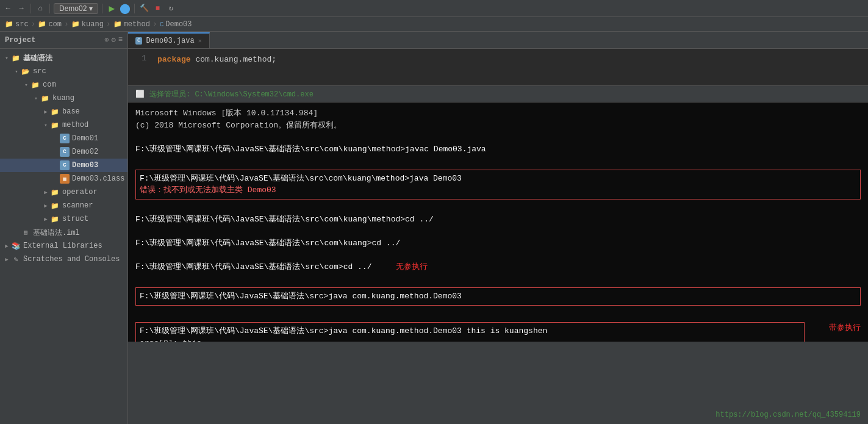  Describe the element at coordinates (20, 40) in the screenshot. I see `panel-title: Project` at that location.